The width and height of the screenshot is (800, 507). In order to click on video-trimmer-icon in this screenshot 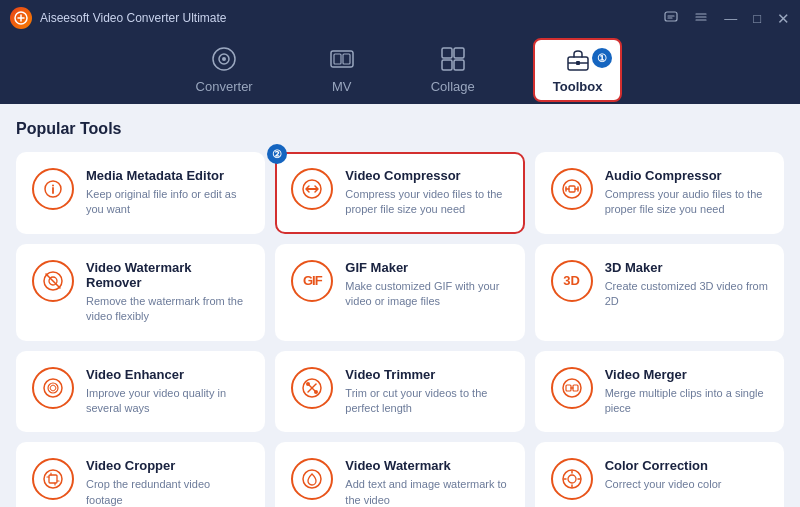, I will do `click(312, 388)`.